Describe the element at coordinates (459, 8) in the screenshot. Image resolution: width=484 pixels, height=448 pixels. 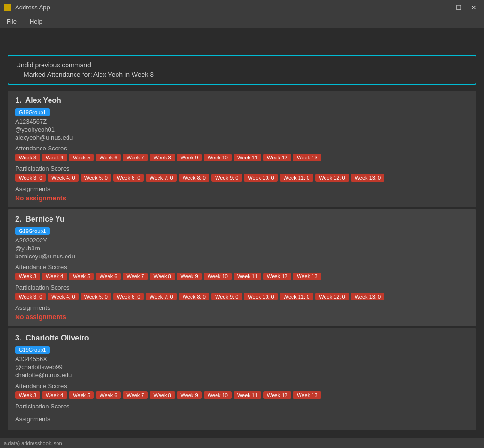
I see `maximize-button: ☐` at that location.